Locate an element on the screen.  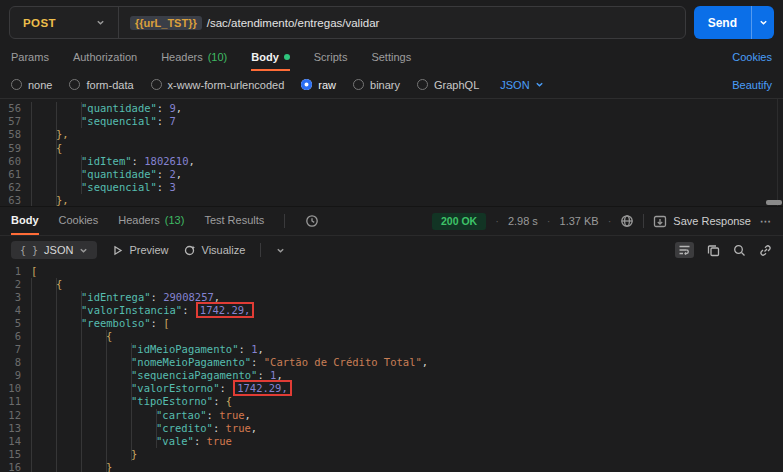
code-text: }, is located at coordinates (50, 134).